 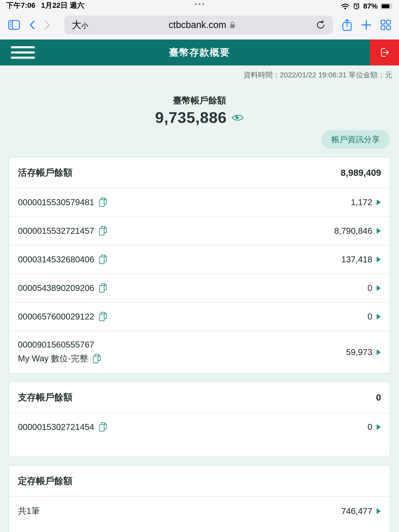 I want to click on unit-label: 單位金額：, so click(x=367, y=75).